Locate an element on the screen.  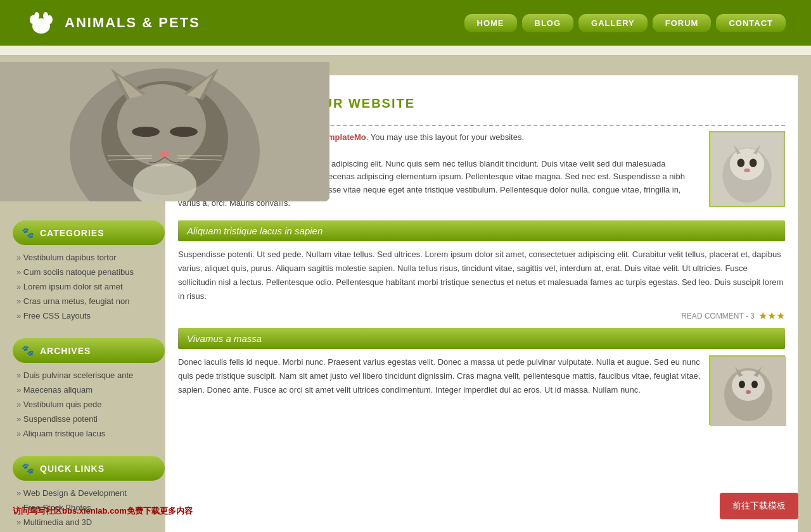
site-header: ANIMALS & PETS HOME BLOG GALLERY FORUM C… is located at coordinates (406, 23).